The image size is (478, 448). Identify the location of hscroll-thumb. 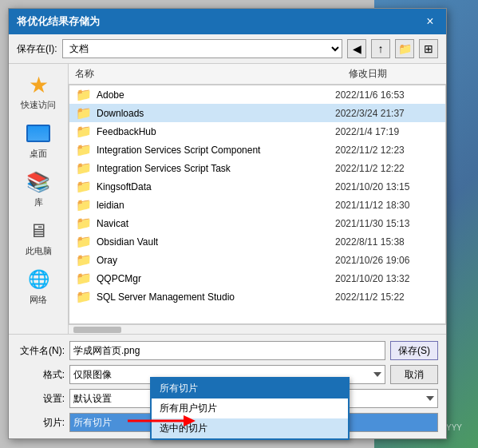
(97, 330).